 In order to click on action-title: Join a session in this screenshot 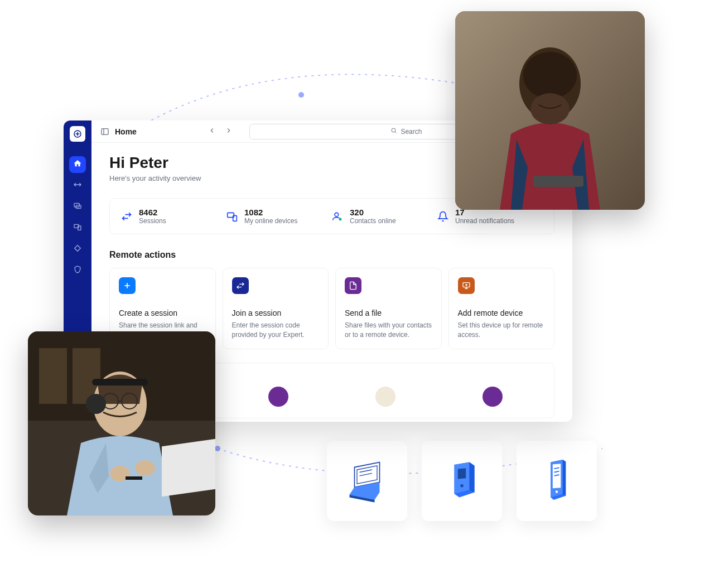, I will do `click(276, 313)`.